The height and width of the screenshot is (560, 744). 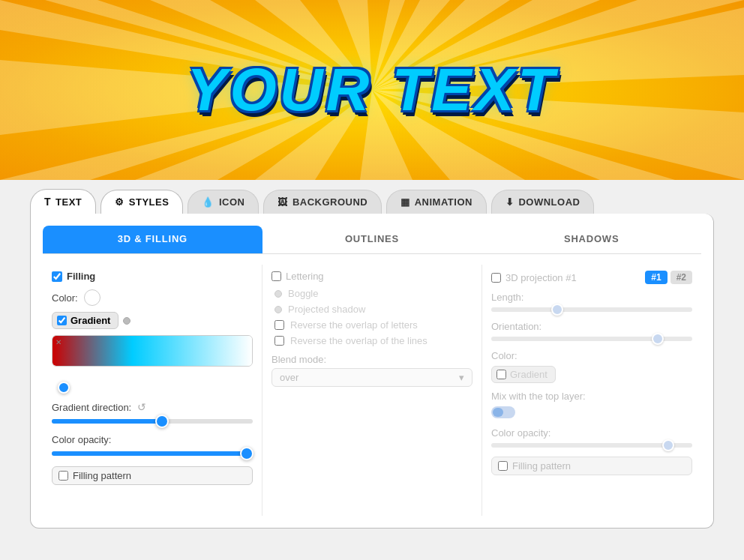 I want to click on proj-opacity-slider, so click(x=592, y=445).